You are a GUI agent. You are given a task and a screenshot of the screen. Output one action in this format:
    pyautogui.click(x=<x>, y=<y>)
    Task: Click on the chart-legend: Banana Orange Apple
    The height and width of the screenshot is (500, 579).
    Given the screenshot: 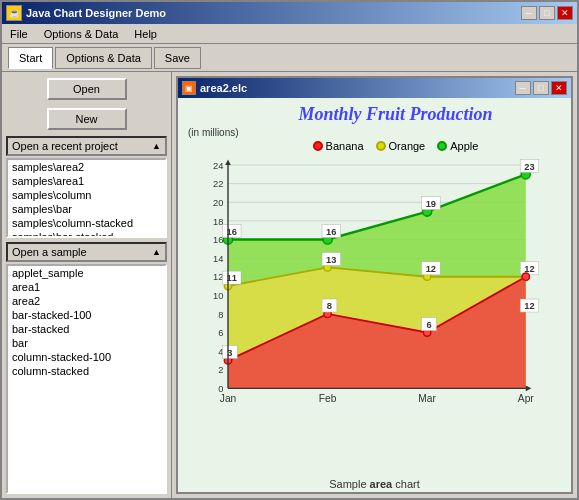 What is the action you would take?
    pyautogui.click(x=396, y=146)
    